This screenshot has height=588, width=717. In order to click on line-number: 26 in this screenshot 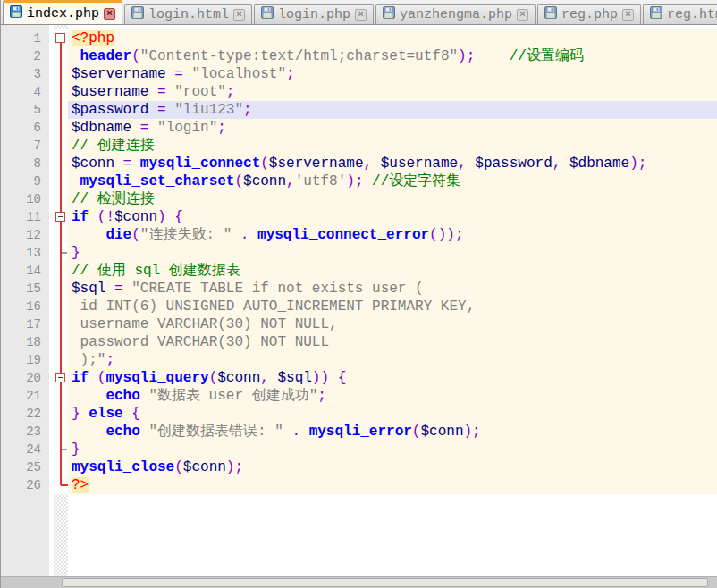, I will do `click(25, 485)`.